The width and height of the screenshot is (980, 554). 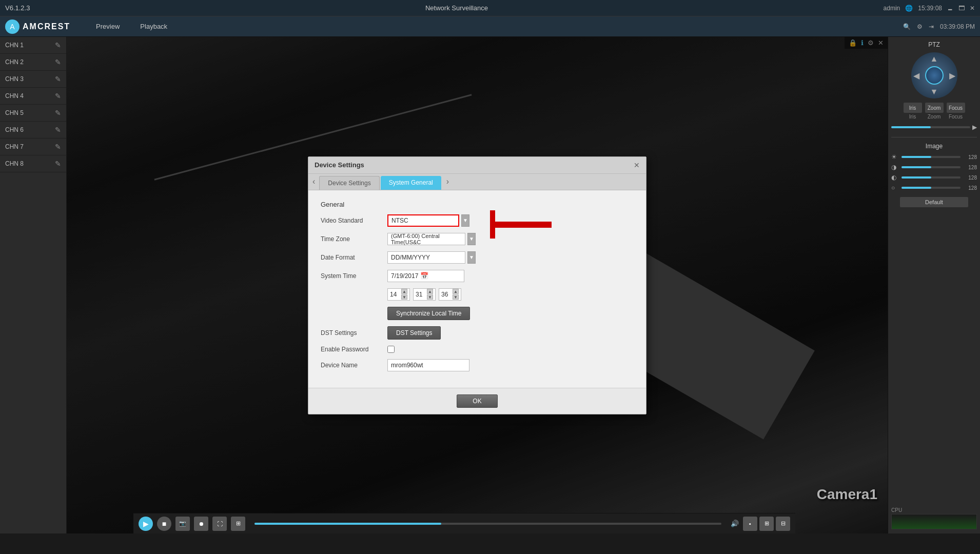 I want to click on chn8-label: CHN 8, so click(x=14, y=164).